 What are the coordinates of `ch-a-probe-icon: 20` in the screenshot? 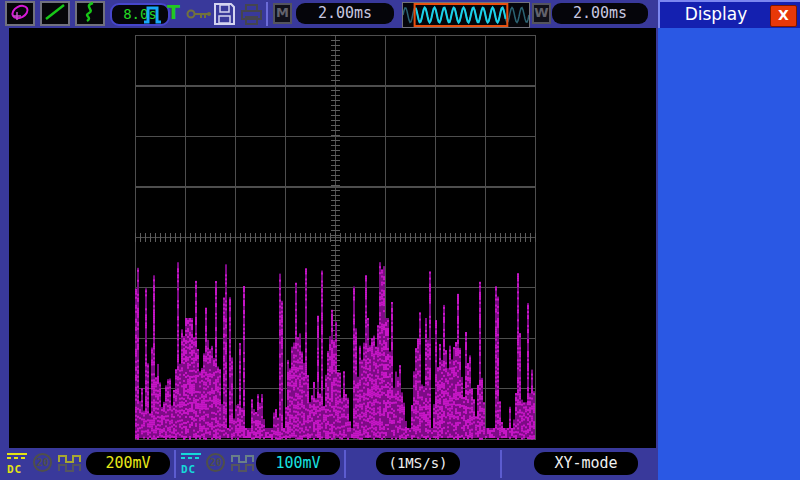 It's located at (42, 462).